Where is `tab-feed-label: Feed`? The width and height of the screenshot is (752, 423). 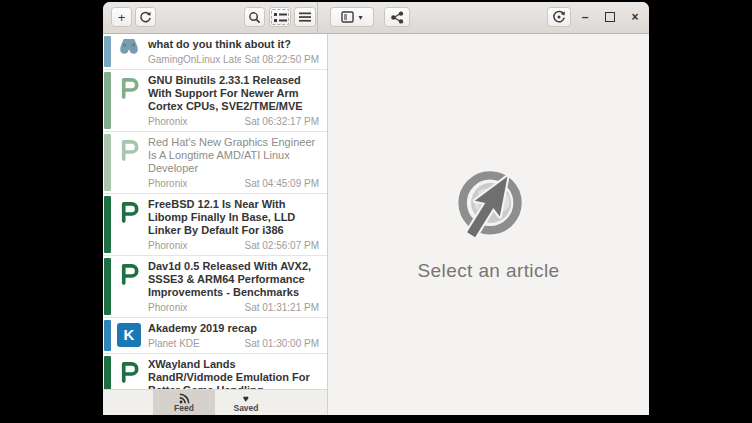 tab-feed-label: Feed is located at coordinates (184, 408).